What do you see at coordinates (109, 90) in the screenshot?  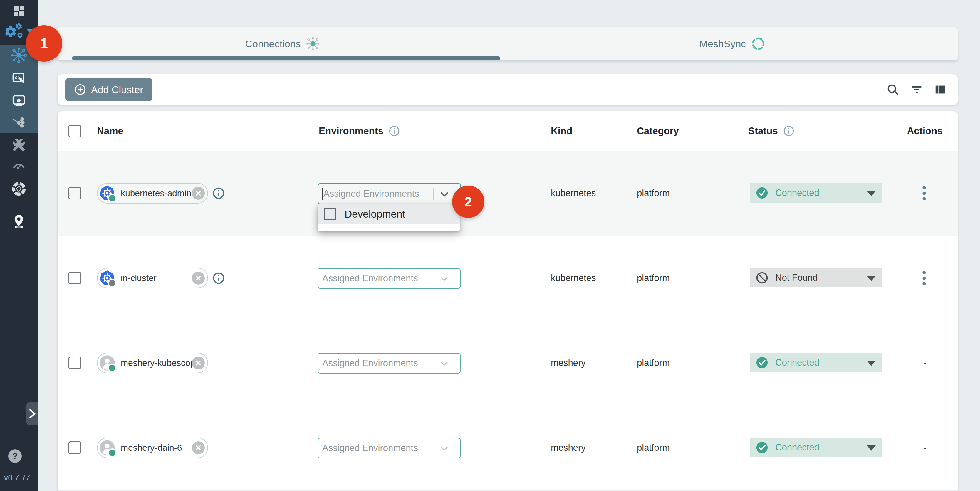 I see `add-cluster-button: Add Cluster` at bounding box center [109, 90].